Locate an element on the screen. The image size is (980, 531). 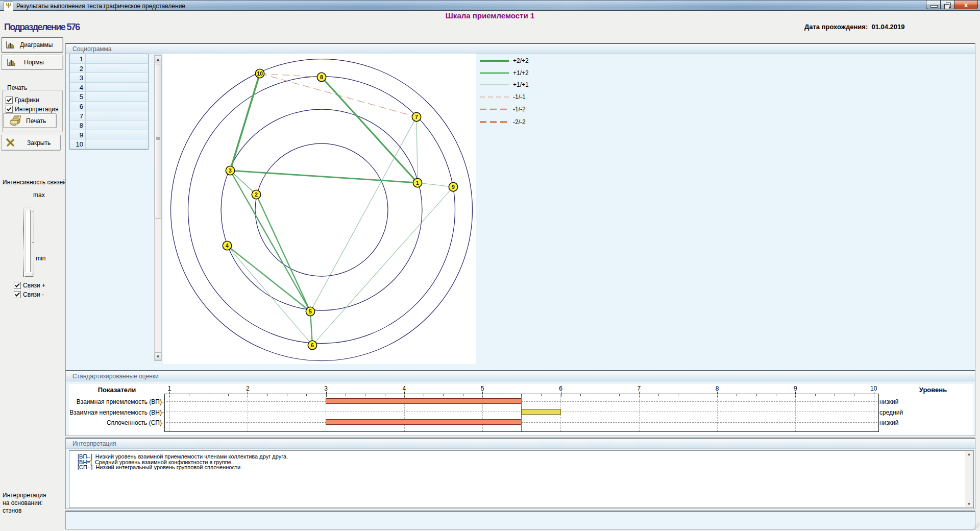
svg-text: -1/-1 is located at coordinates (520, 97).